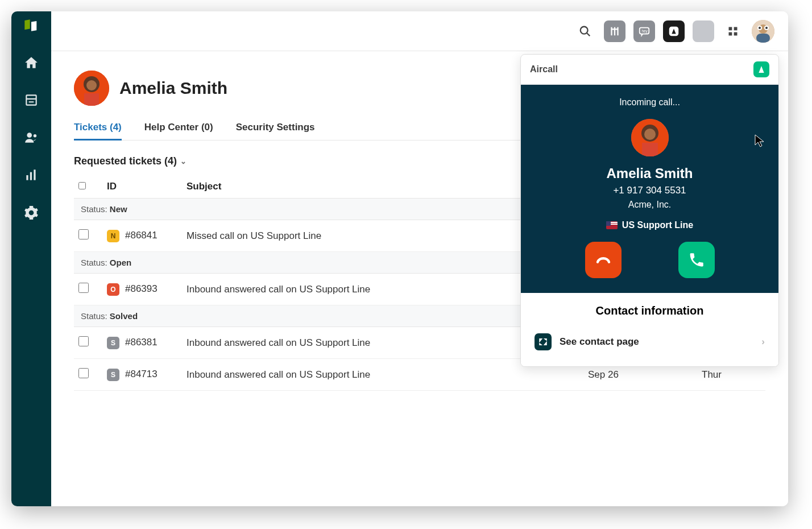 Image resolution: width=812 pixels, height=529 pixels. What do you see at coordinates (649, 173) in the screenshot?
I see `caller-name: Amelia Smith` at bounding box center [649, 173].